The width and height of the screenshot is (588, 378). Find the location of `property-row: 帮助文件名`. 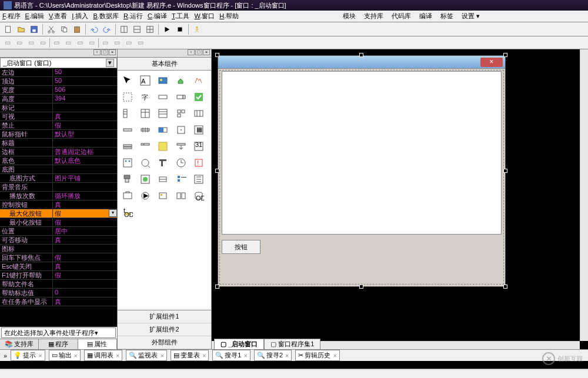

property-row: 帮助文件名 is located at coordinates (59, 285).